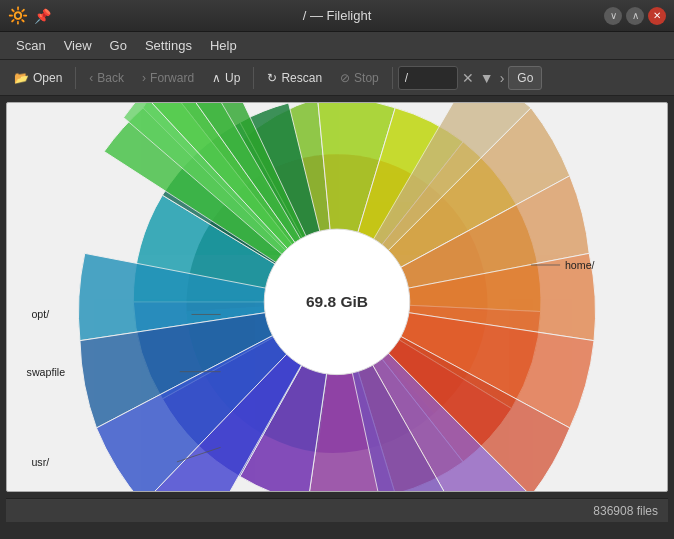 Image resolution: width=674 pixels, height=539 pixels. Describe the element at coordinates (337, 78) in the screenshot. I see `toolbar: 📂 Open ‹ Back › Forward ∧ Up ↻ Rescan ⊘ …` at that location.